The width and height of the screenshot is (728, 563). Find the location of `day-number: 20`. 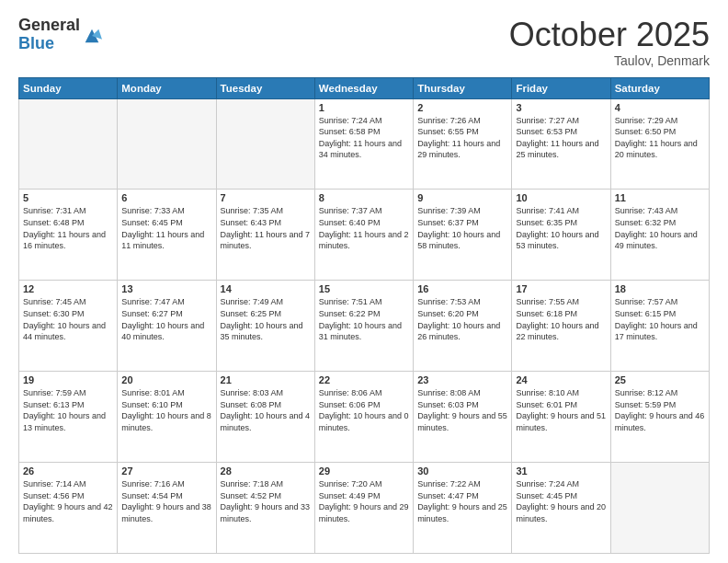

day-number: 20 is located at coordinates (166, 380).